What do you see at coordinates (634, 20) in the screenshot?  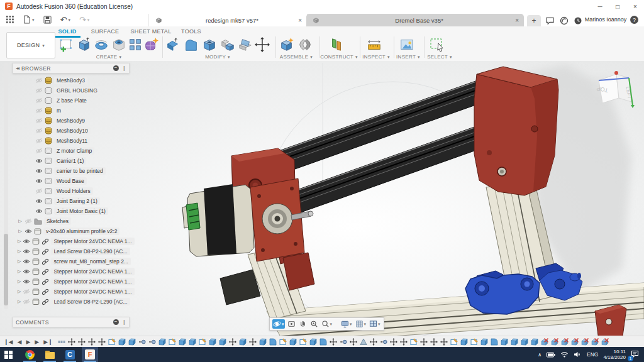 I see `help-icon: ?` at bounding box center [634, 20].